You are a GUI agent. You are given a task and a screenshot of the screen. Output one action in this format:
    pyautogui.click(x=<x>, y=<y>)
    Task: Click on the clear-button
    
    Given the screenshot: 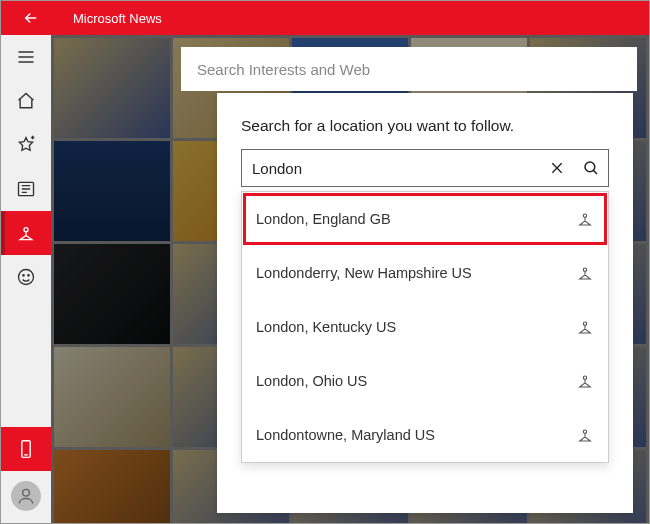 What is the action you would take?
    pyautogui.click(x=557, y=168)
    